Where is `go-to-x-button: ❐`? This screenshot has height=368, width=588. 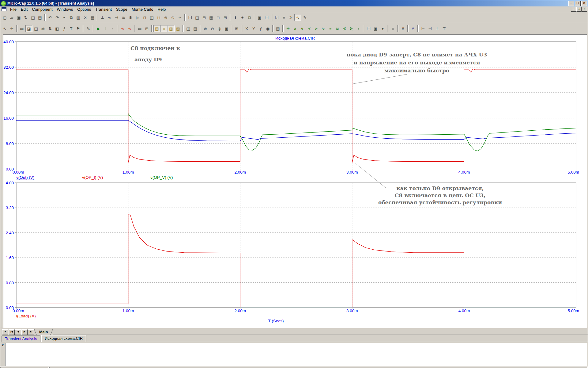
go-to-x-button: ❐ is located at coordinates (369, 29).